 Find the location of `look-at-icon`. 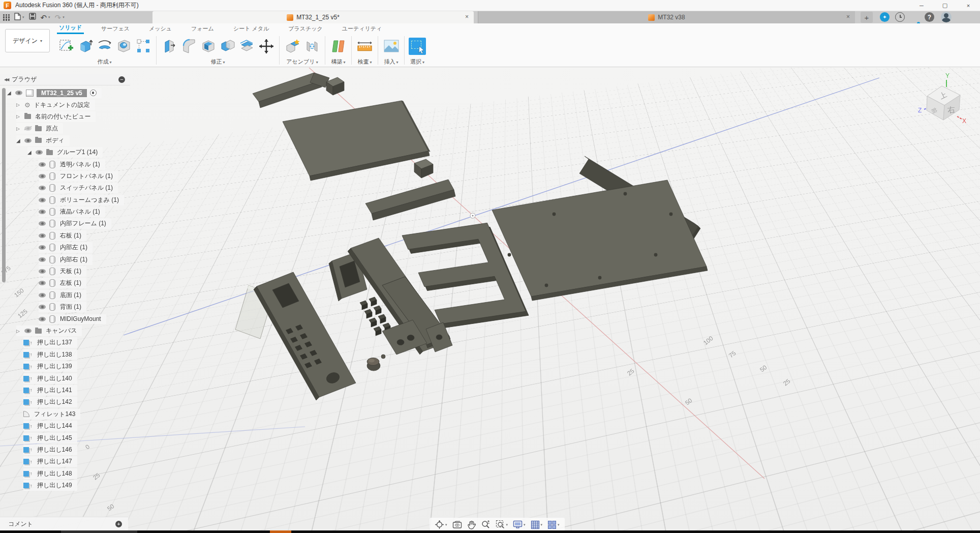

look-at-icon is located at coordinates (457, 525).